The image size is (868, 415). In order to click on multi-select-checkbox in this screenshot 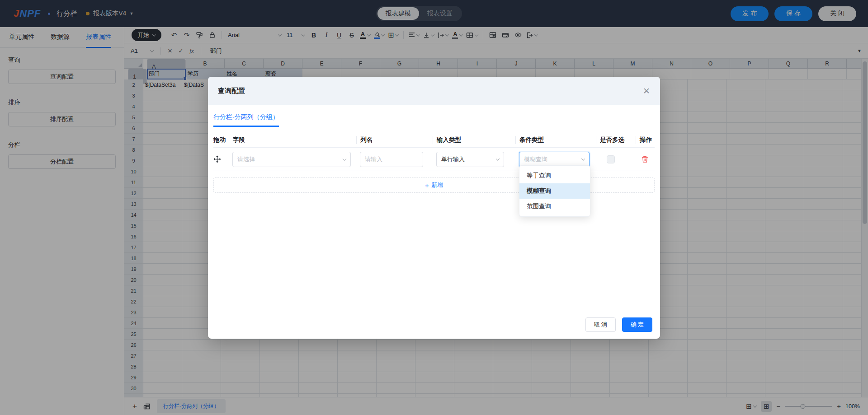, I will do `click(611, 159)`.